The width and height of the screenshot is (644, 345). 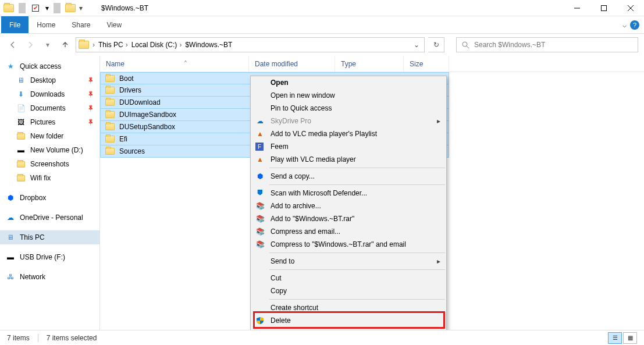 What do you see at coordinates (50, 257) in the screenshot?
I see `sidebar-usb-drive: ▬USB Drive (F:)` at bounding box center [50, 257].